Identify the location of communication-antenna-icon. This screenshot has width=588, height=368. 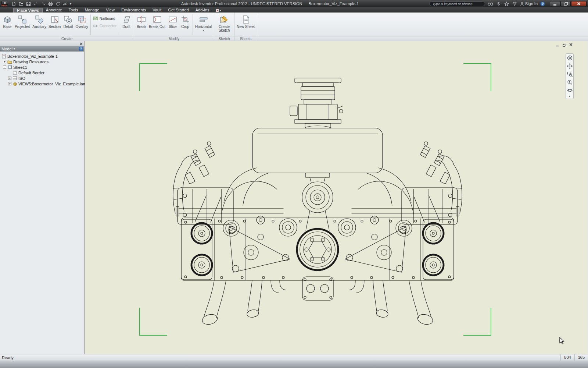
(514, 4).